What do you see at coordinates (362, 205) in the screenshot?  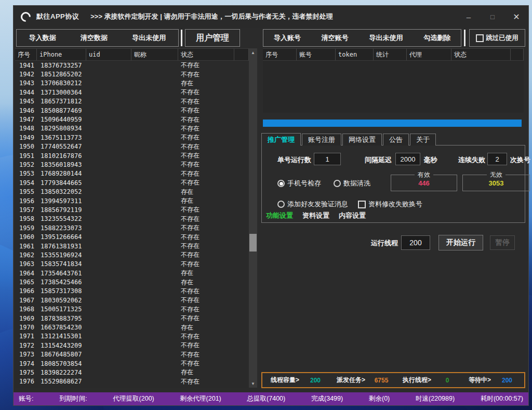 I see `profile-fail-checkbox` at bounding box center [362, 205].